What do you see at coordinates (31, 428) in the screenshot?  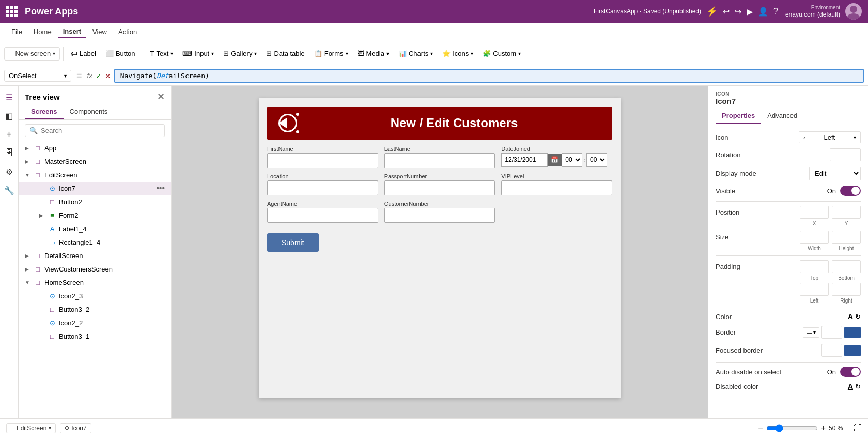 I see `screen-indicator: □ EditScreen ▾` at bounding box center [31, 428].